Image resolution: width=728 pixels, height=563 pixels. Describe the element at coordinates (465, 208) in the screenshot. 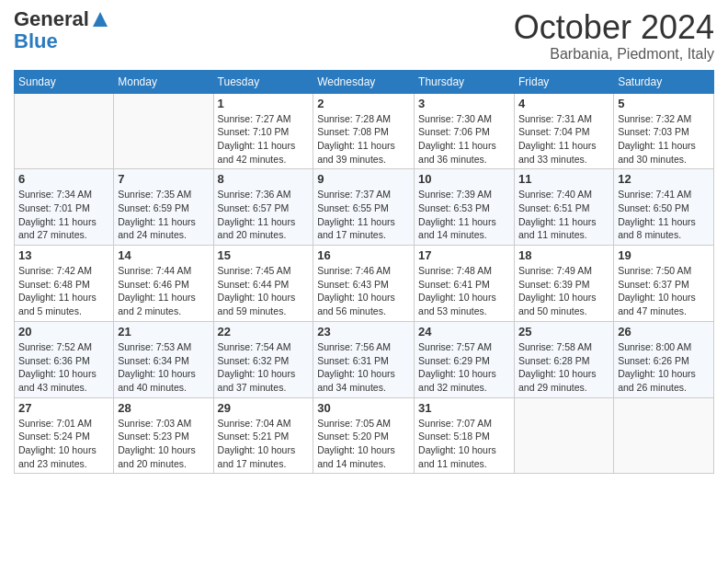

I see `calendar-cell: 10Sunrise: 7:39 AMSunset: 6:53 PMDayligh…` at that location.